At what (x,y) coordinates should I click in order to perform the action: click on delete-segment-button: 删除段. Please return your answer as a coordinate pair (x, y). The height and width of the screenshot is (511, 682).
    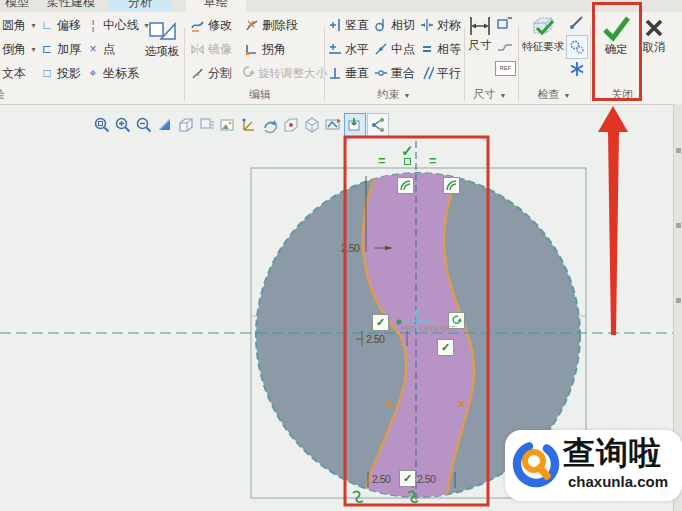
    Looking at the image, I should click on (271, 25).